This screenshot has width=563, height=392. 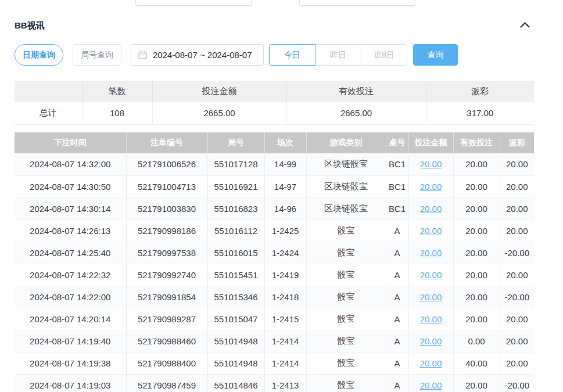 I want to click on calendar-icon, so click(x=143, y=55).